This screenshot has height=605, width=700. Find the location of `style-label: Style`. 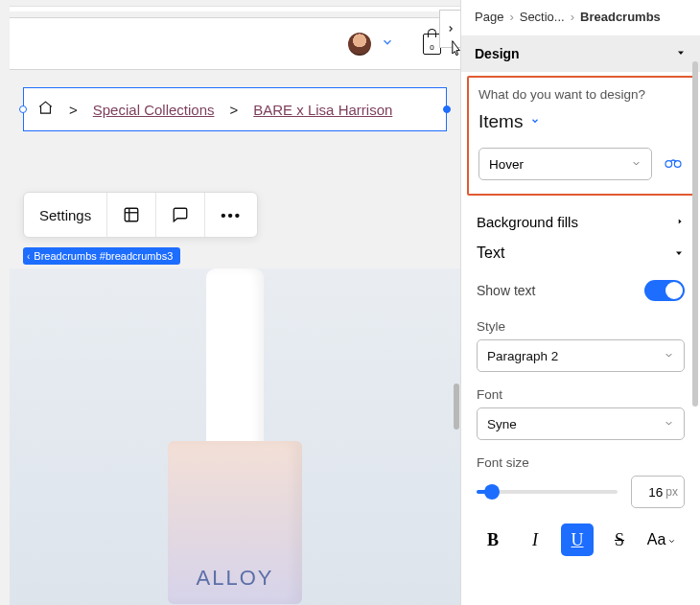

style-label: Style is located at coordinates (581, 326).